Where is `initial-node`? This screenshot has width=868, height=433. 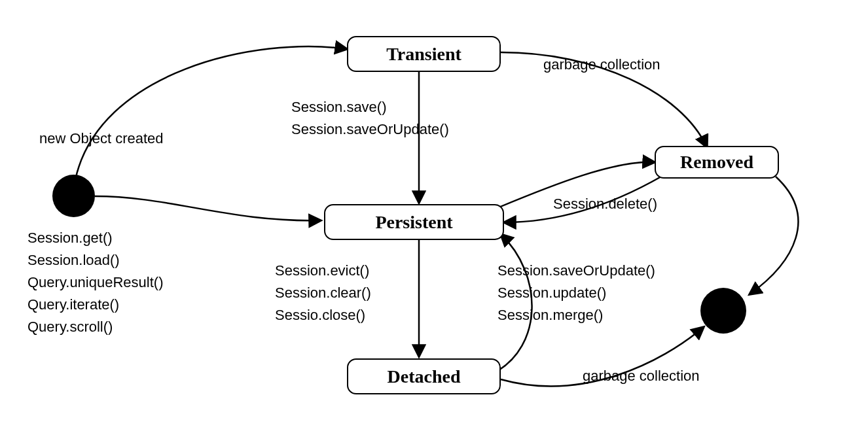 initial-node is located at coordinates (73, 196).